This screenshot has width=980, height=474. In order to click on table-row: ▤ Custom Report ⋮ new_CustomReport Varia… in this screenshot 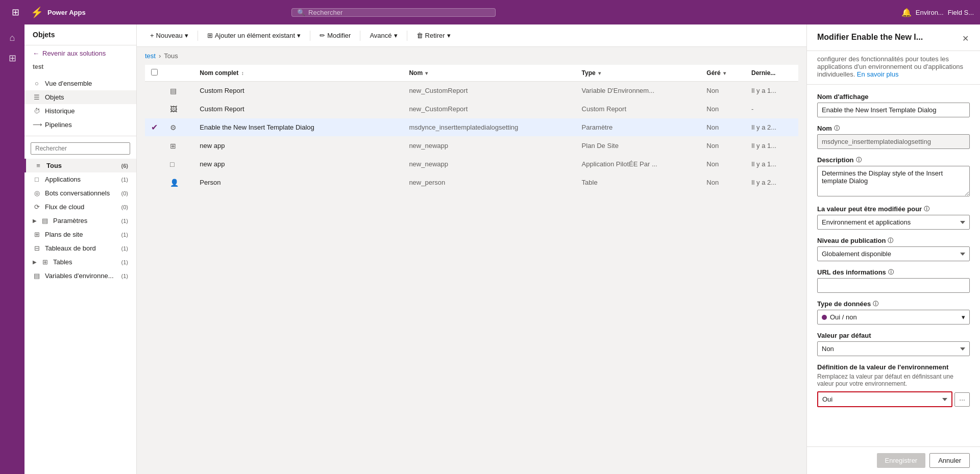, I will do `click(472, 91)`.